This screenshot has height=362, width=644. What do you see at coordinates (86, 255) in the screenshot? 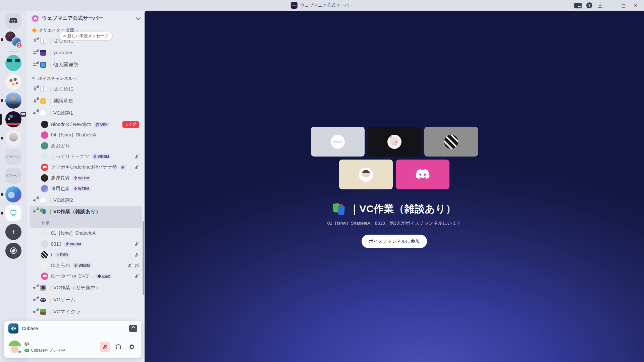
I see `voice-user-row: t♥PMD` at bounding box center [86, 255].